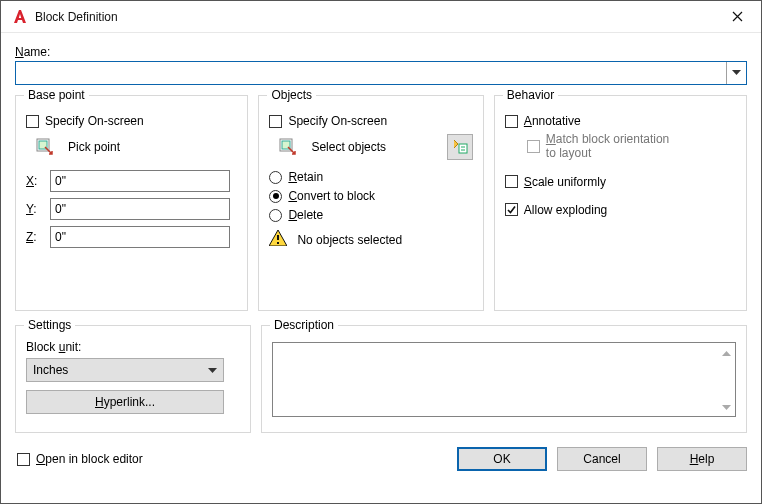 This screenshot has height=504, width=762. I want to click on label: Allow exploding, so click(566, 210).